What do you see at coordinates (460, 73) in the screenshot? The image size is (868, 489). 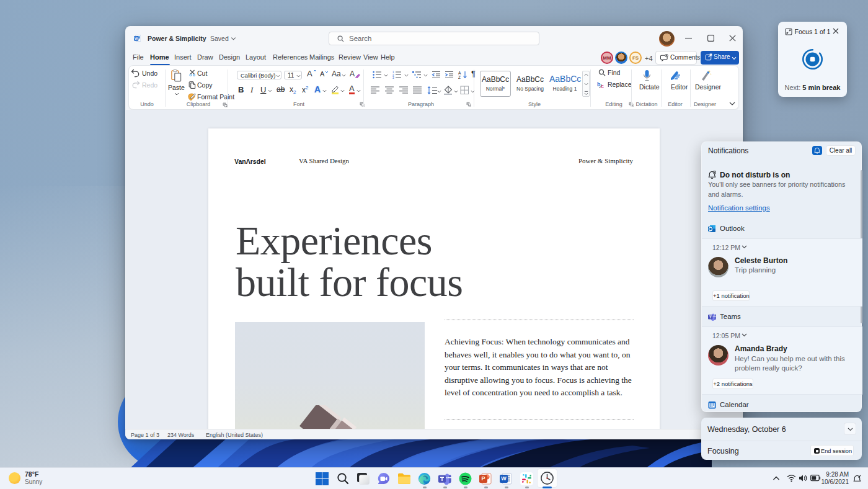 I see `svg-text: A` at bounding box center [460, 73].